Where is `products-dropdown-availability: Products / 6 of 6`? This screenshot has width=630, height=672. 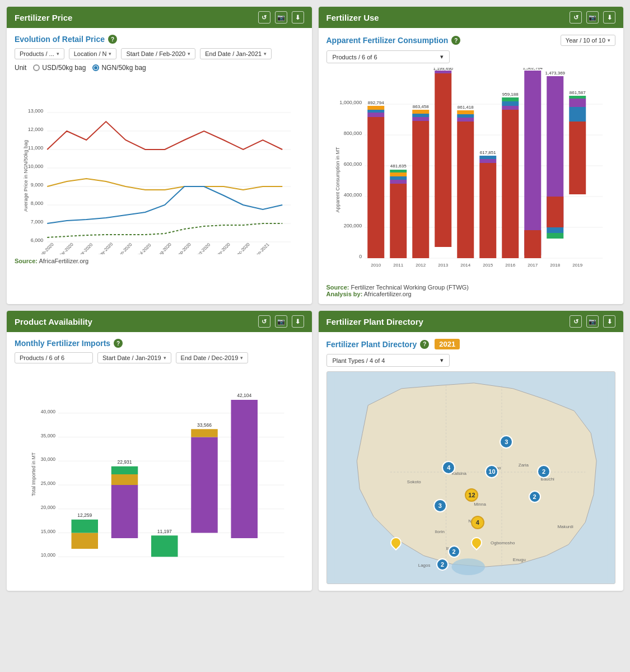 products-dropdown-availability: Products / 6 of 6 is located at coordinates (54, 358).